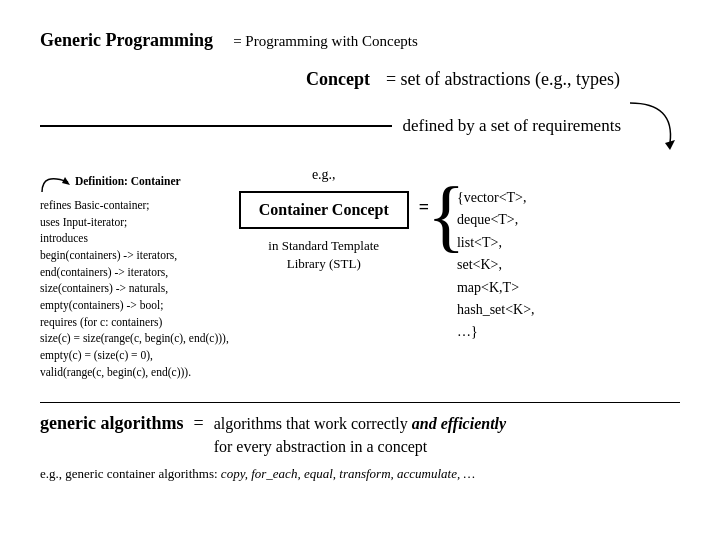 The height and width of the screenshot is (540, 720). Describe the element at coordinates (360, 447) in the screenshot. I see `alg-line2: for every abstraction in a concept` at that location.